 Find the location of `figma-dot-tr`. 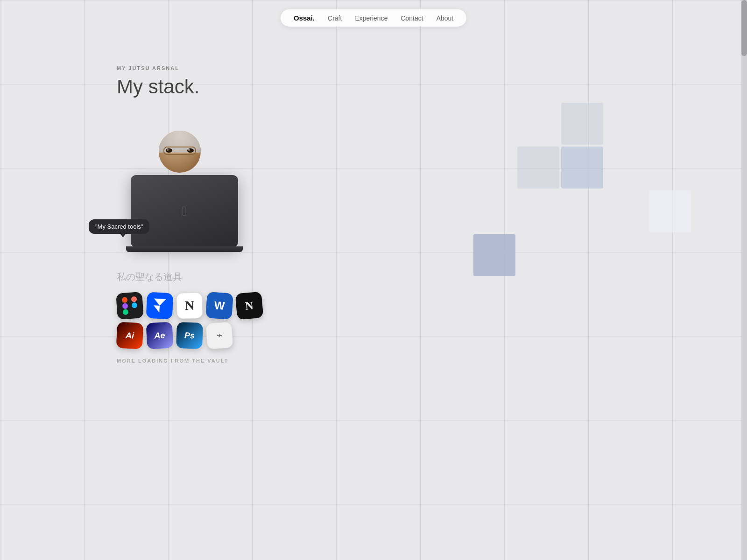

figma-dot-tr is located at coordinates (134, 300).